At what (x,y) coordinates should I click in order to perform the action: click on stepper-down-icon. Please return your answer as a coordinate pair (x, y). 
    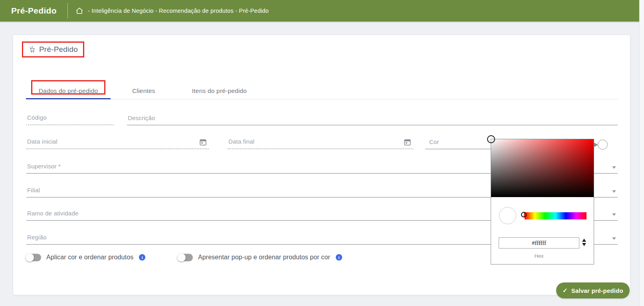
    Looking at the image, I should click on (584, 245).